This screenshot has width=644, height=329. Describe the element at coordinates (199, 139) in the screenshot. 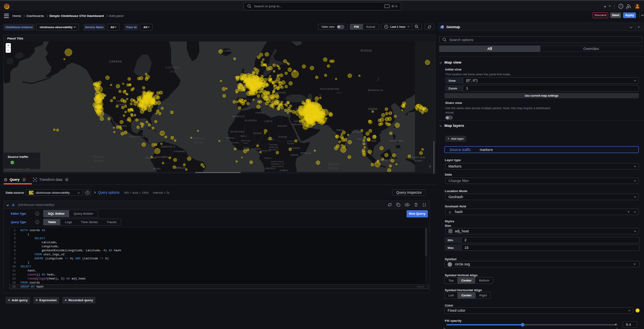

I see `svg-text: Atlantic` at that location.